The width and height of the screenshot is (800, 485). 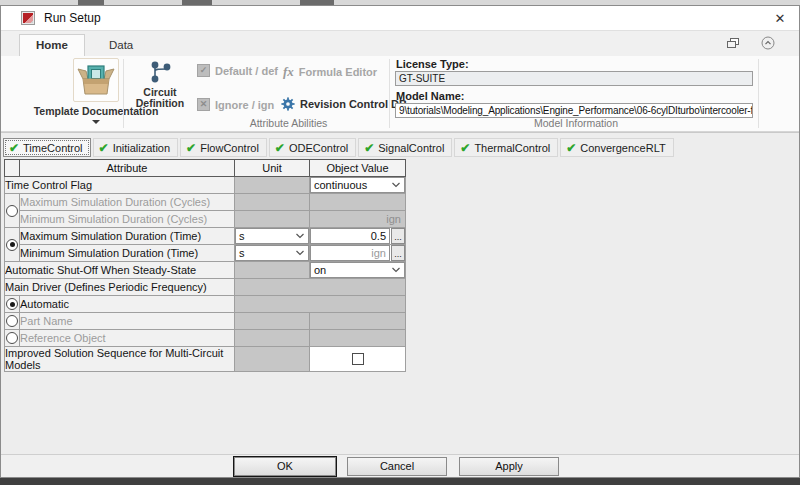 What do you see at coordinates (622, 148) in the screenshot?
I see `tab-label: ConvergenceRLT` at bounding box center [622, 148].